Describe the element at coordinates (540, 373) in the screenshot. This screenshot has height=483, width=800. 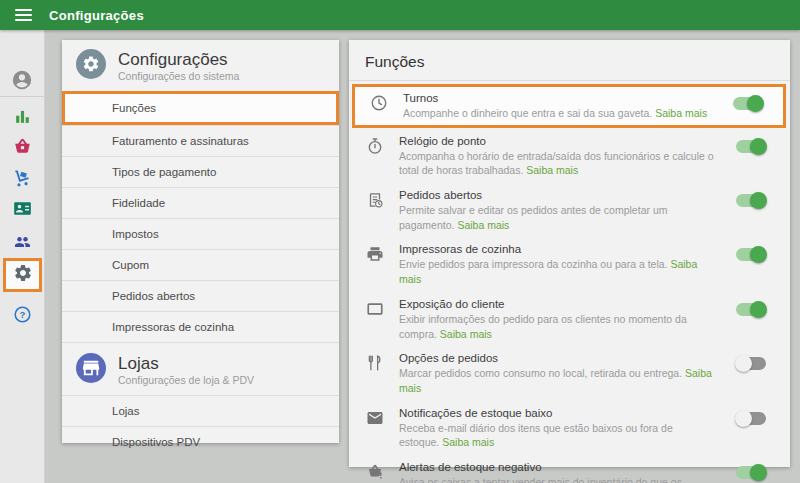
I see `feature-description-text: Marcar pedidos como consumo no local, re…` at that location.